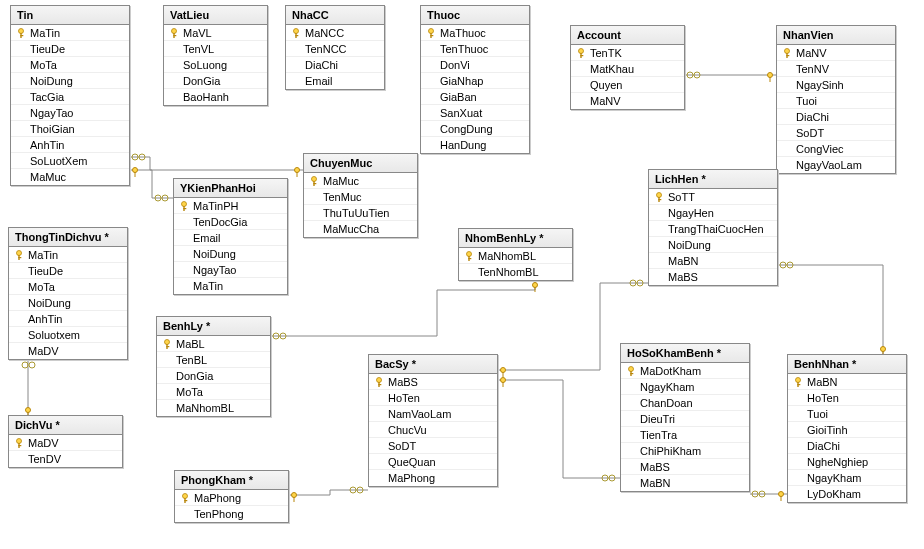 The width and height of the screenshot is (924, 549). What do you see at coordinates (360, 196) in the screenshot?
I see `table-chuyenmuc: ChuyenMucMaMucTenMucThuTuUuTienMaMucCha` at bounding box center [360, 196].